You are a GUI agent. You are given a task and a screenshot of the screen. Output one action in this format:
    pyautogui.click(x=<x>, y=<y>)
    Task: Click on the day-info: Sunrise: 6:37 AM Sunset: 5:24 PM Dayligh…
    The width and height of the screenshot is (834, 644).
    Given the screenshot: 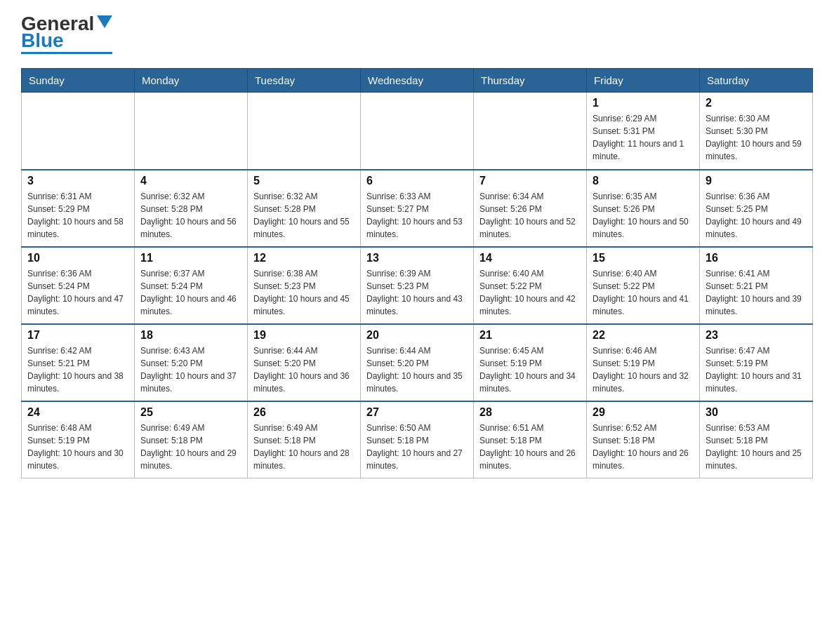 What is the action you would take?
    pyautogui.click(x=191, y=293)
    